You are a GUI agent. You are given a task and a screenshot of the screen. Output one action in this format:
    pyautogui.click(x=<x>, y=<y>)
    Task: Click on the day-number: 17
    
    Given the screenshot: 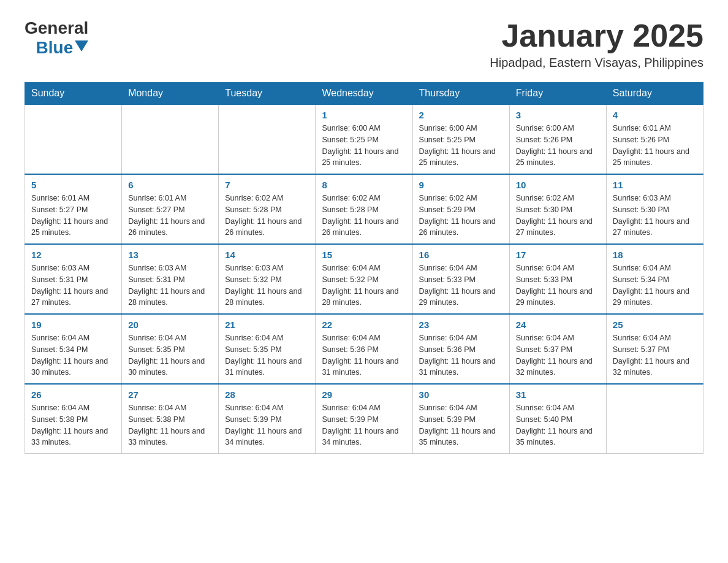 What is the action you would take?
    pyautogui.click(x=558, y=255)
    